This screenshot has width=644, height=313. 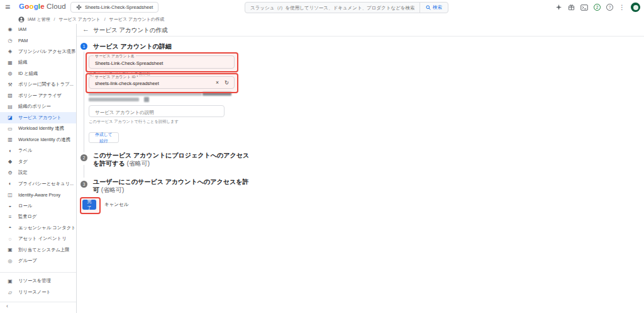 I want to click on sidebar-item-iam: ◉IAM, so click(x=38, y=30).